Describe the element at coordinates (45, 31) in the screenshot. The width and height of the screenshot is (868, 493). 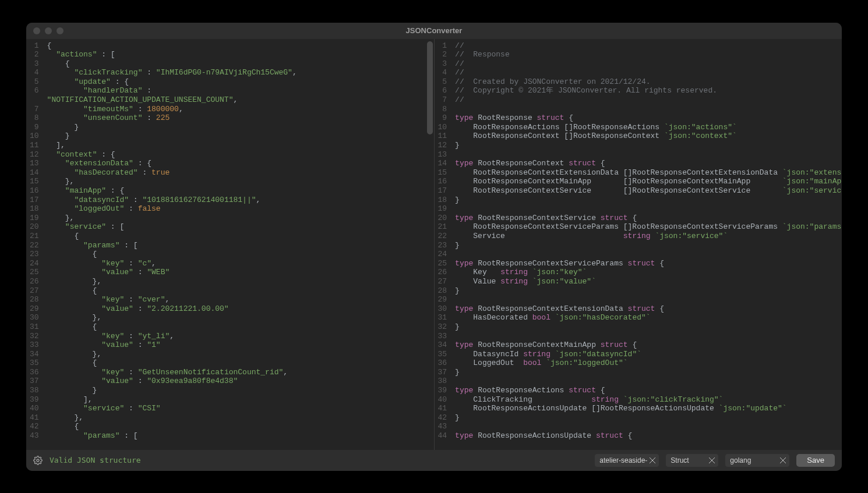
I see `traffic-lights` at that location.